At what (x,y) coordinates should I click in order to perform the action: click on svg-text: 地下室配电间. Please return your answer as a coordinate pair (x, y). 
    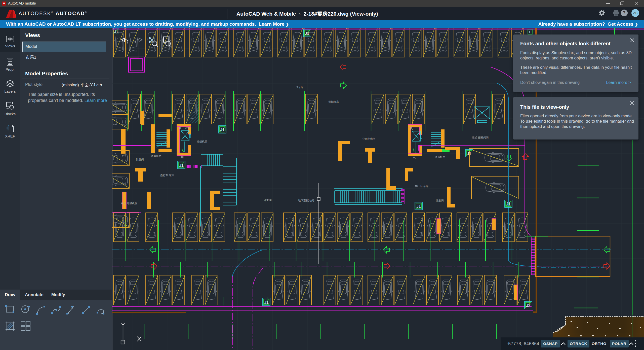
    Looking at the image, I should click on (306, 200).